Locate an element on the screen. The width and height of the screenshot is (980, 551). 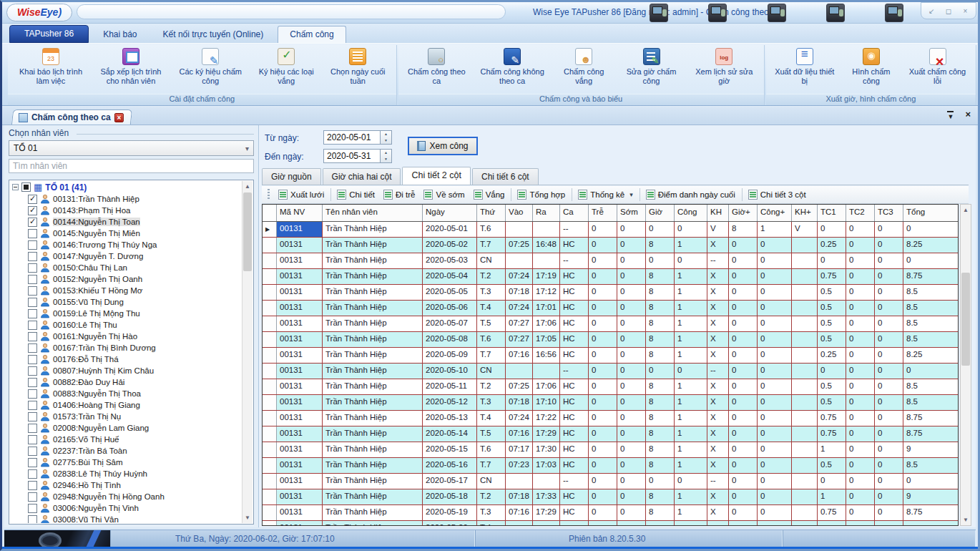
to-date-spinner: ▲▼ is located at coordinates (386, 156).